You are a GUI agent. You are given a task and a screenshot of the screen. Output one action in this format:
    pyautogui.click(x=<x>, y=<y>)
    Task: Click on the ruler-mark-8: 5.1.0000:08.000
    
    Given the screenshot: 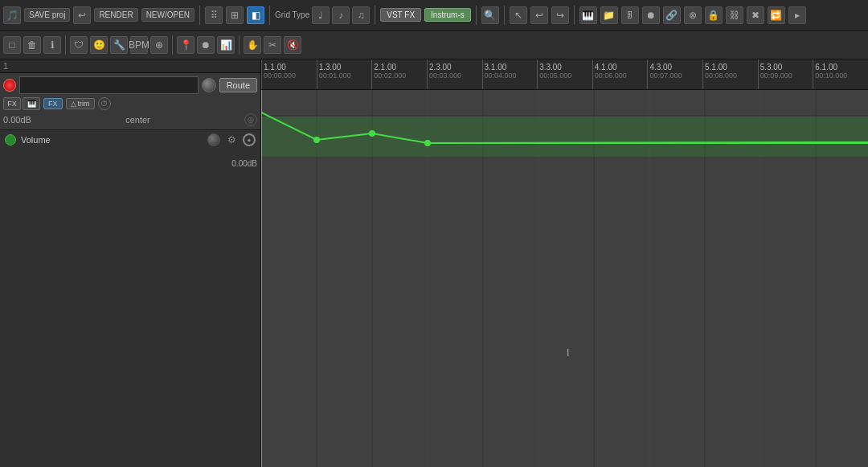 What is the action you would take?
    pyautogui.click(x=730, y=74)
    